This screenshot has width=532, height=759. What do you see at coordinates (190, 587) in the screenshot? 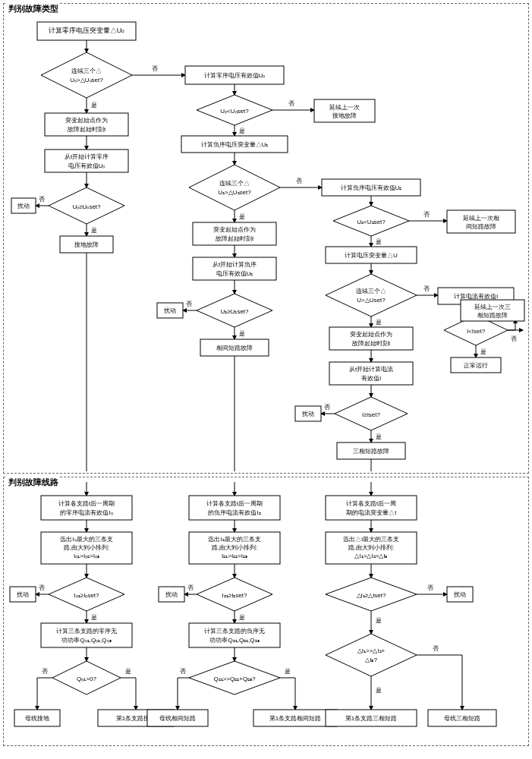
I see `pd2-no: 否` at bounding box center [190, 587].